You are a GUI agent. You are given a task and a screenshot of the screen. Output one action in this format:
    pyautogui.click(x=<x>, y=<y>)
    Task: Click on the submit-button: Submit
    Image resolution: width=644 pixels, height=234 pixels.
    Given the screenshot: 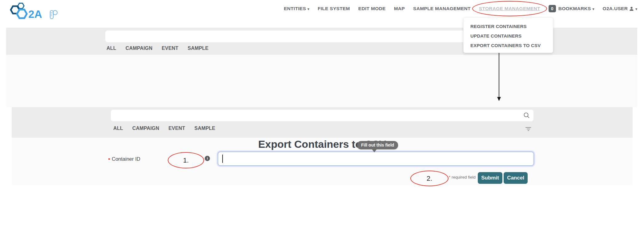 What is the action you would take?
    pyautogui.click(x=490, y=178)
    